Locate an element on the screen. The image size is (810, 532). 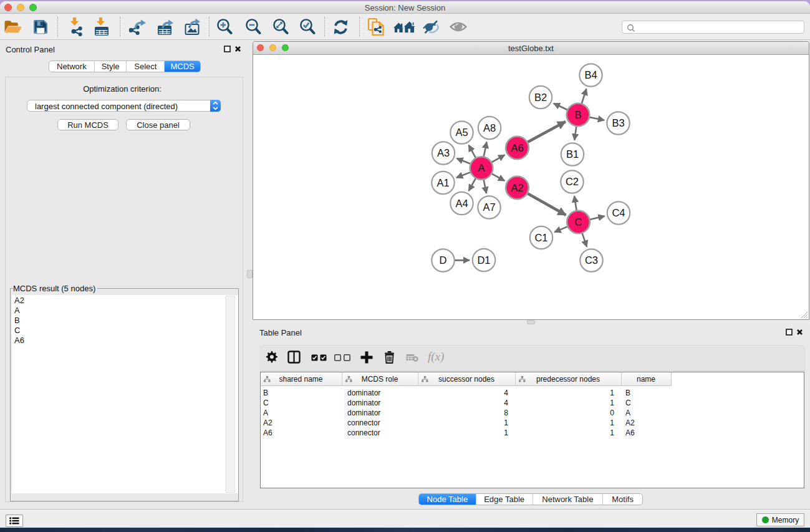
svg-text: C3 is located at coordinates (591, 260).